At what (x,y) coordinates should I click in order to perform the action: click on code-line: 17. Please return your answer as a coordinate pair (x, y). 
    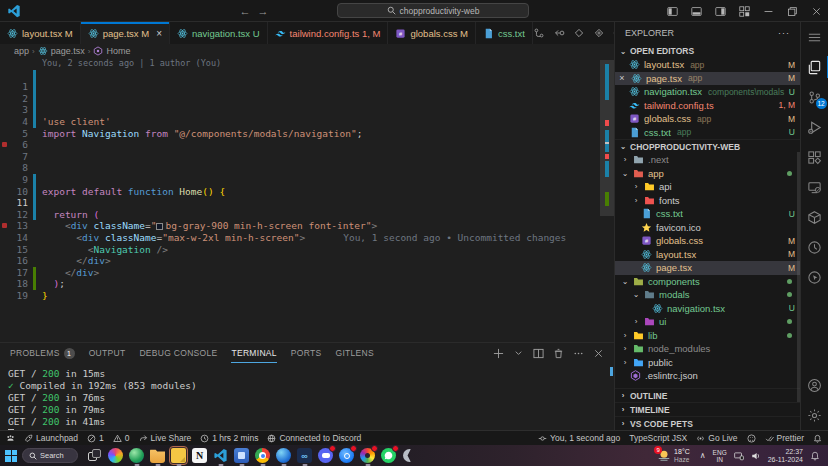
    Looking at the image, I should click on (307, 261).